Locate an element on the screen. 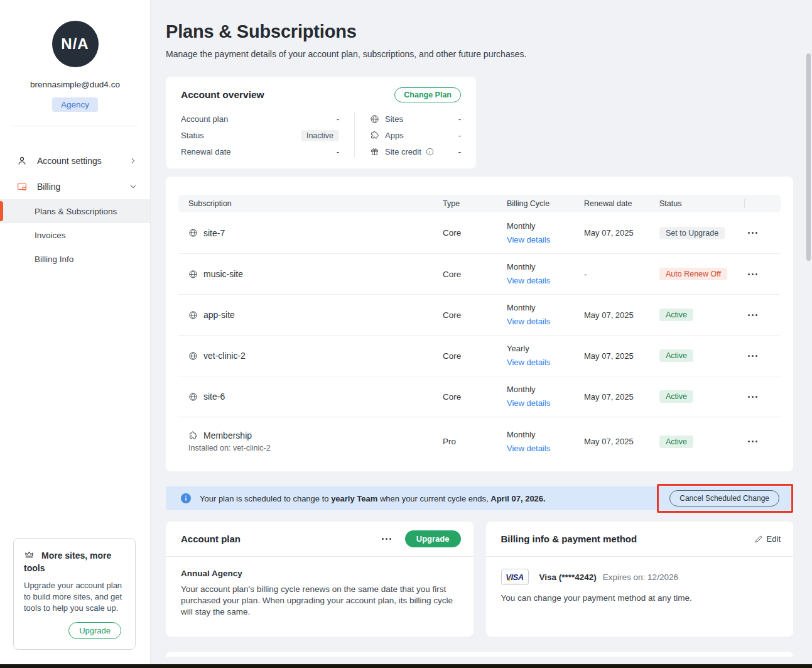  overview-label: Status is located at coordinates (192, 136).